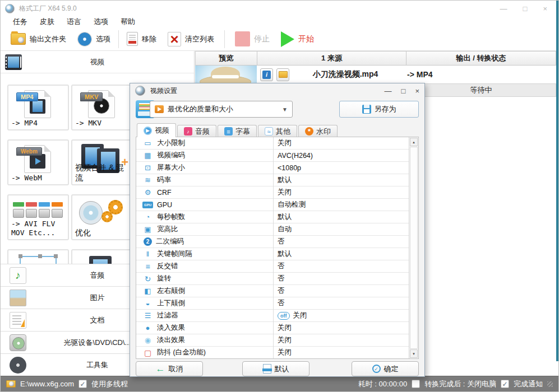  Describe the element at coordinates (47, 384) in the screenshot. I see `output-path: E:\www.x6g.com` at that location.